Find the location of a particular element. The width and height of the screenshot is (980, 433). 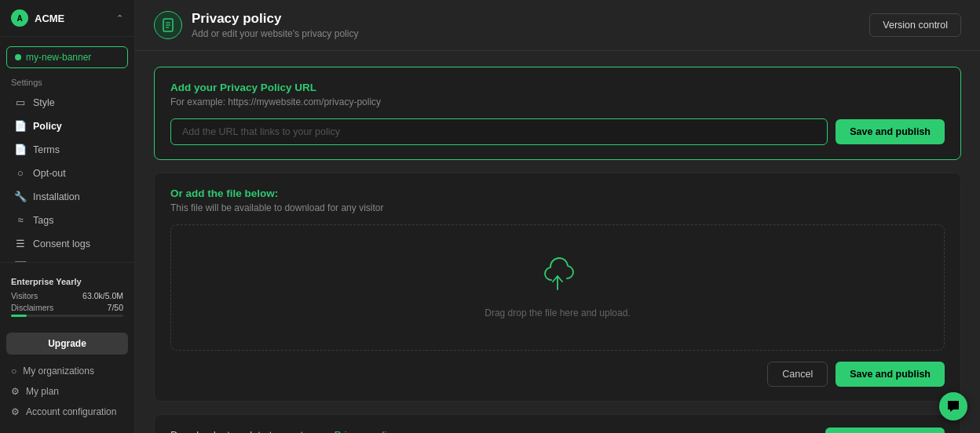

logo-circle: A is located at coordinates (20, 18).